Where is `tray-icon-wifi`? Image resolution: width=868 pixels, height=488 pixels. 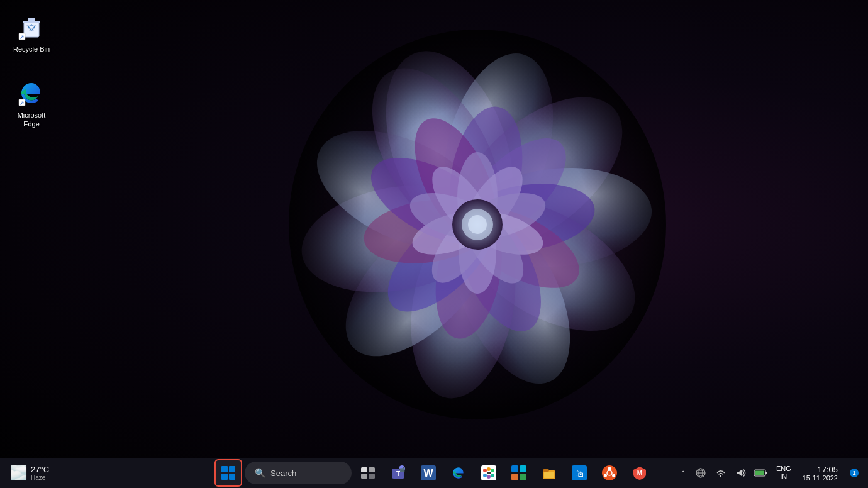 tray-icon-wifi is located at coordinates (721, 473).